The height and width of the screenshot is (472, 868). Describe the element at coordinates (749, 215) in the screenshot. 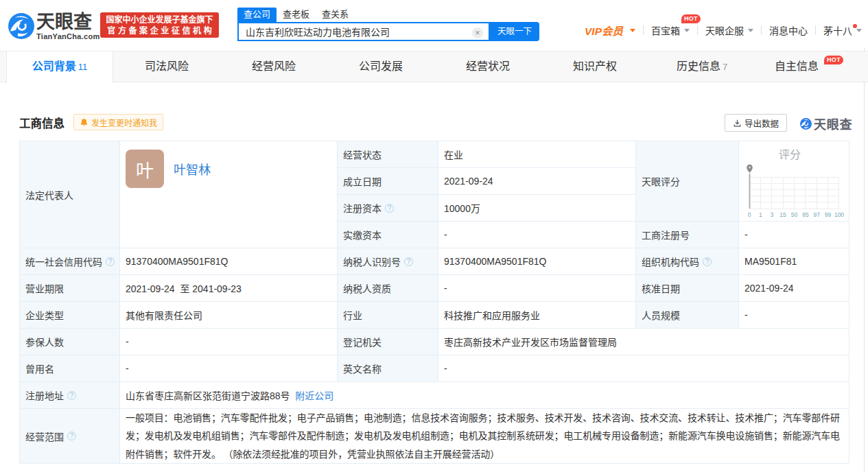

I see `svg-text: 0` at that location.